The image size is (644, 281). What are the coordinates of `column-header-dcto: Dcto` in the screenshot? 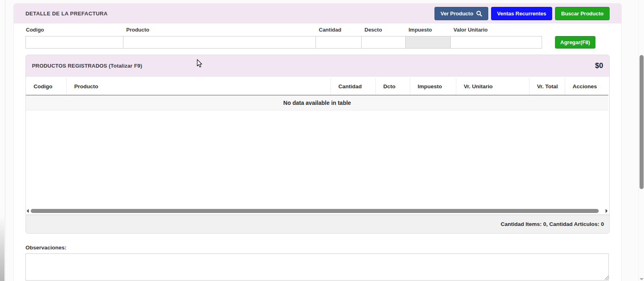 It's located at (392, 87).